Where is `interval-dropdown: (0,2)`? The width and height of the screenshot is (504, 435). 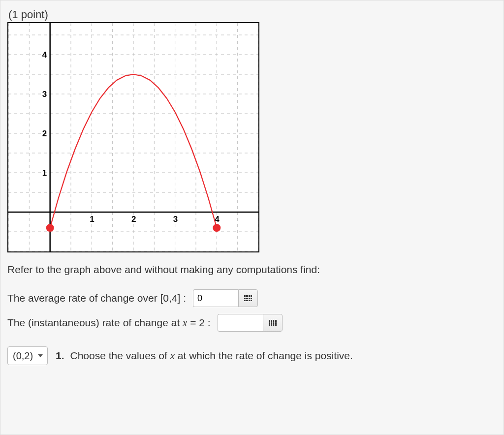
interval-dropdown: (0,2) is located at coordinates (28, 356).